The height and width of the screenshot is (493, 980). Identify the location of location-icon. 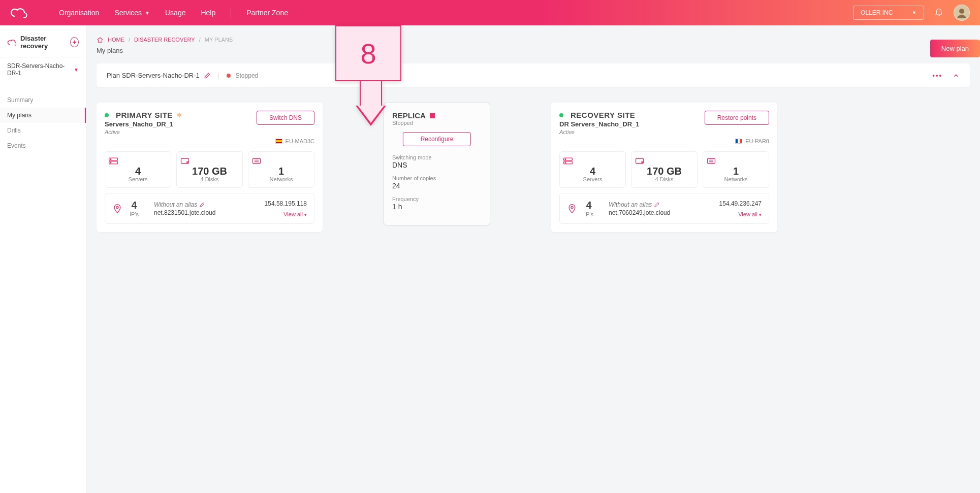
(572, 209).